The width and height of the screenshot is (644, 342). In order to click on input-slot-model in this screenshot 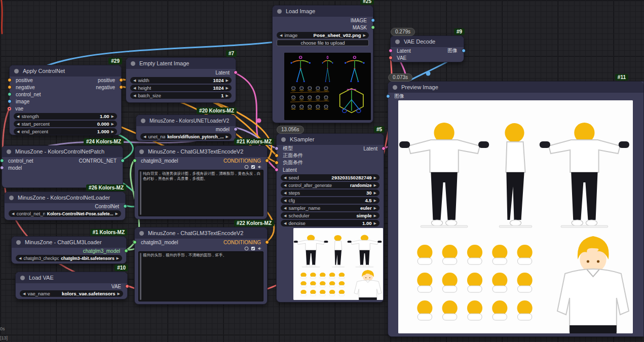, I will do `click(2, 168)`.